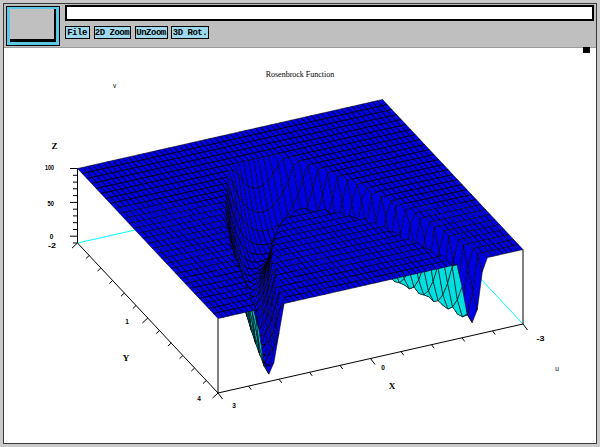  I want to click on svg-text: 50, so click(52, 204).